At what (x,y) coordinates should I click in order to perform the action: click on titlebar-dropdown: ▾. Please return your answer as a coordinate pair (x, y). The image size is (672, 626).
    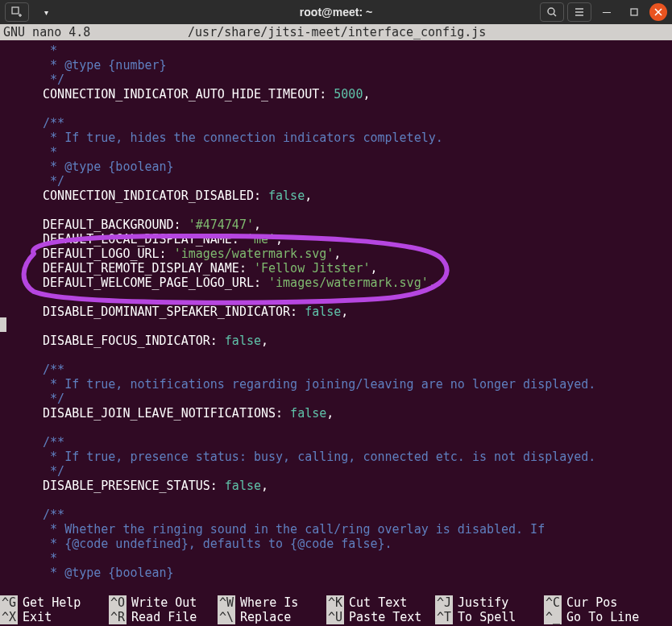
    Looking at the image, I should click on (46, 12).